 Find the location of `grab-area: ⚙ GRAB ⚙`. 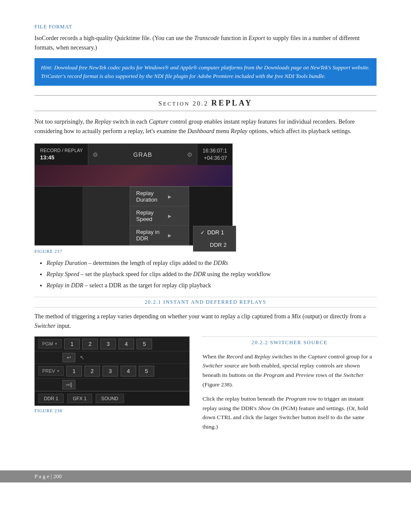

grab-area: ⚙ GRAB ⚙ is located at coordinates (143, 155).